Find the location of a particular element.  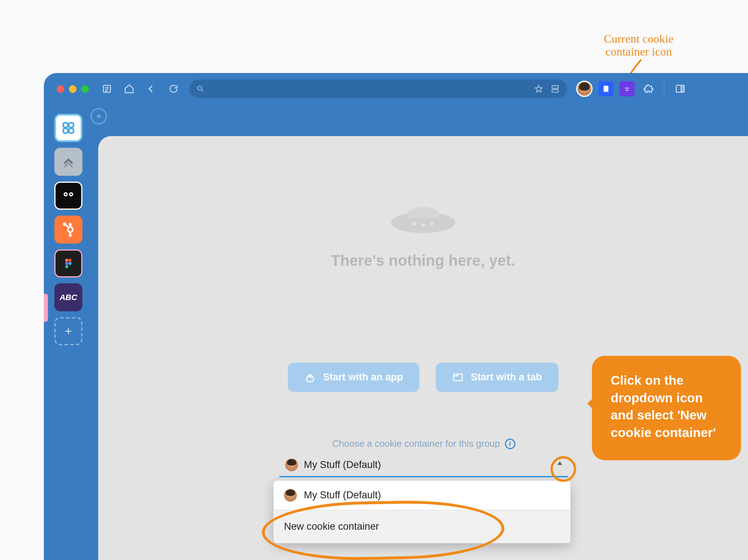

reload-button is located at coordinates (173, 89).